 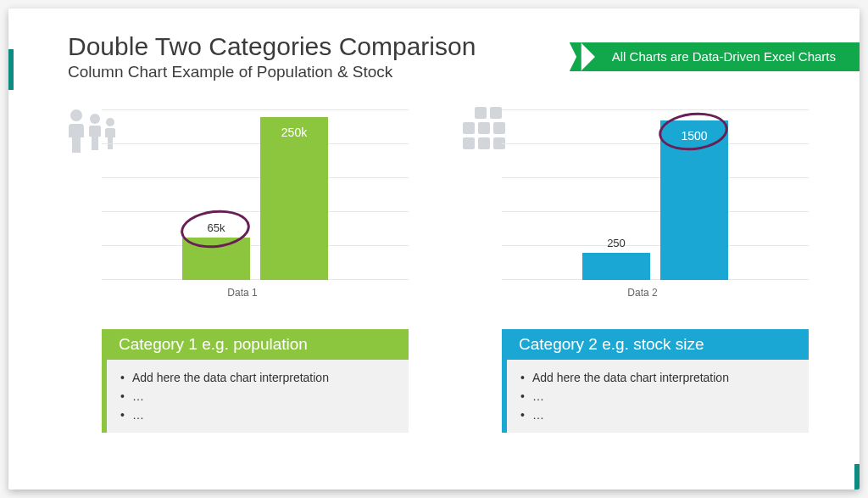 I want to click on category-block: Category 1 e.g. population Add here the …, so click(x=255, y=381).